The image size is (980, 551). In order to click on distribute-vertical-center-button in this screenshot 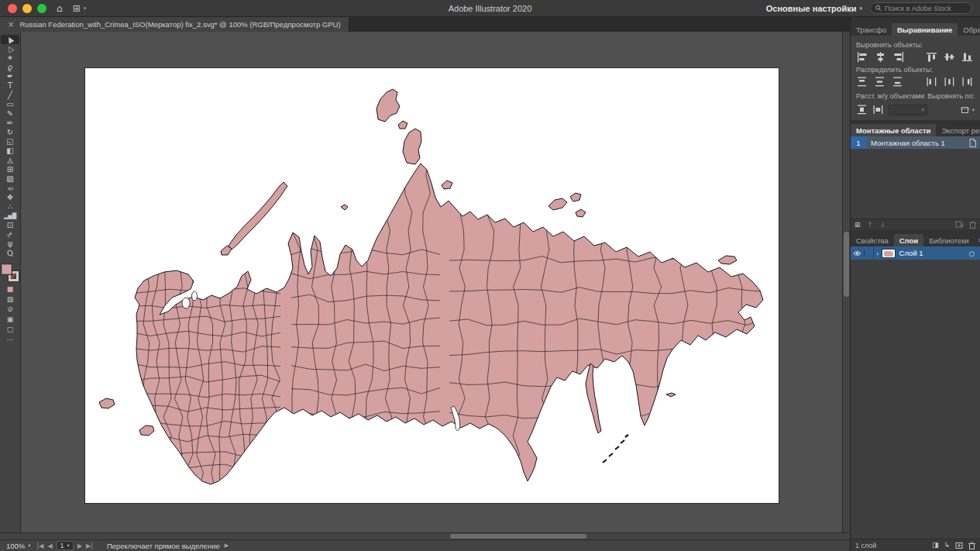, I will do `click(880, 82)`.